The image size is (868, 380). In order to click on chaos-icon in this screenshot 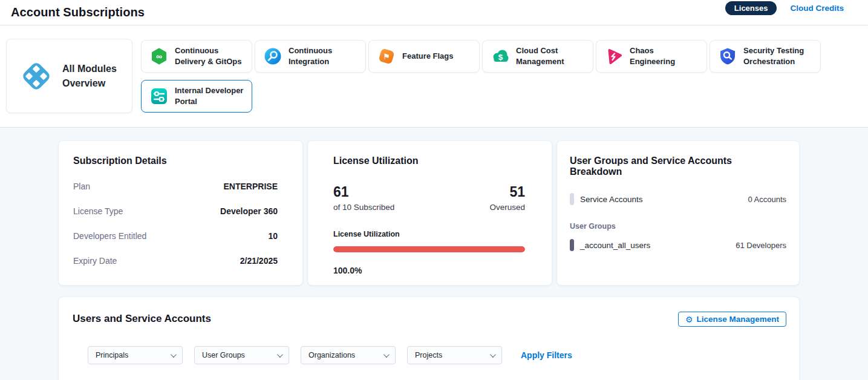, I will do `click(614, 56)`.